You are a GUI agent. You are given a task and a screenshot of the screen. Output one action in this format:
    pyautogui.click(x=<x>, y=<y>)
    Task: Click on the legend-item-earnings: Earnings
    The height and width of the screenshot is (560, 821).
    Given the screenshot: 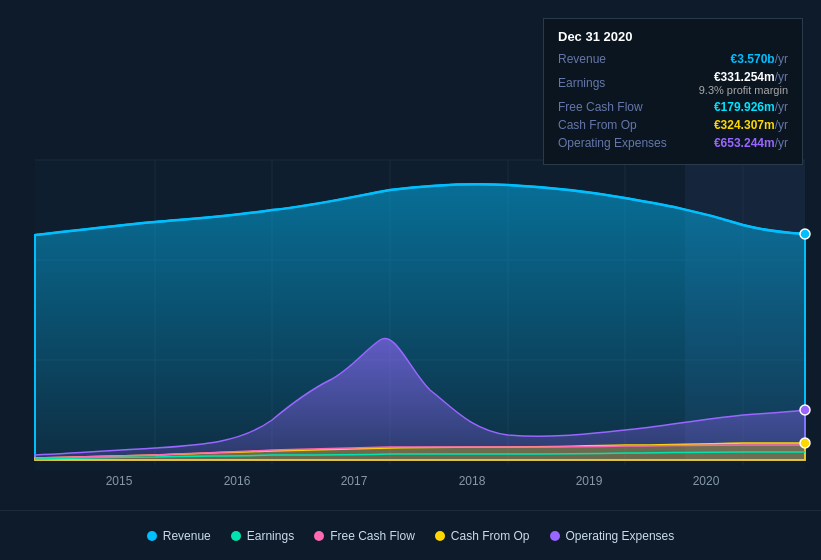 What is the action you would take?
    pyautogui.click(x=262, y=536)
    